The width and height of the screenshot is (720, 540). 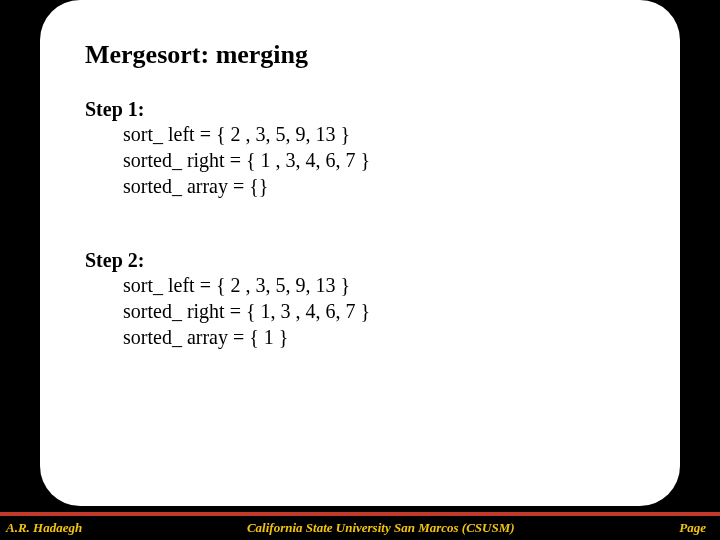 What do you see at coordinates (44, 528) in the screenshot?
I see `footer-author: A.R. Hadaegh` at bounding box center [44, 528].